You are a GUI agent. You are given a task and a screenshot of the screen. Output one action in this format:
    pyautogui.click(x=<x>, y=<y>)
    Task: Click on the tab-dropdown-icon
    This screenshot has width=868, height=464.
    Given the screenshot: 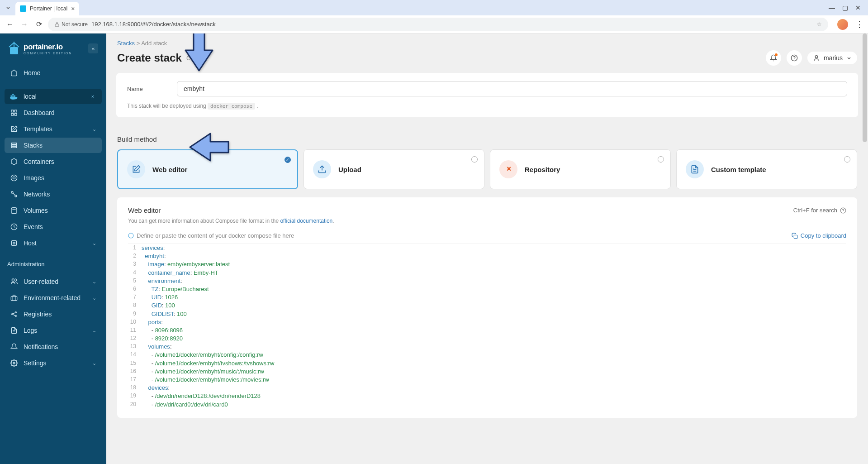 What is the action you would take?
    pyautogui.click(x=8, y=8)
    